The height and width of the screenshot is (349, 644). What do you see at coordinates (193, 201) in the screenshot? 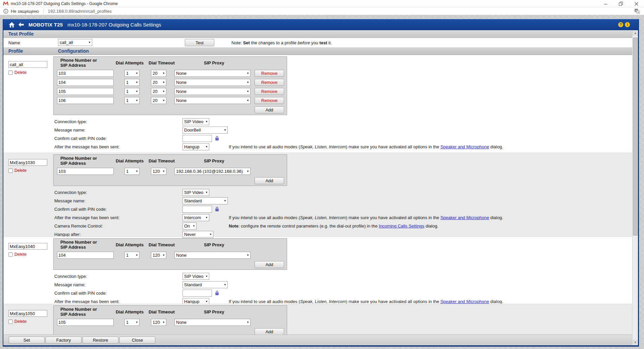
I see `selected-value: Standard` at bounding box center [193, 201].